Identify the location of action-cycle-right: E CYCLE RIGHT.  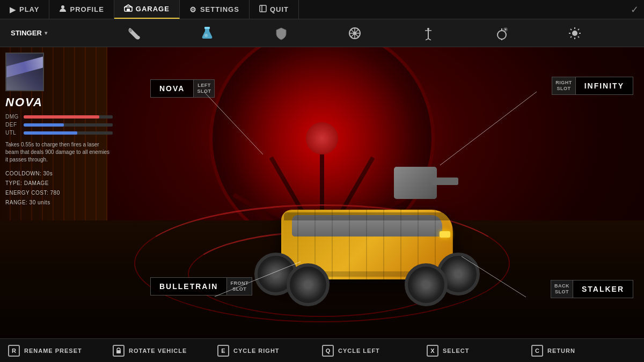
(269, 351).